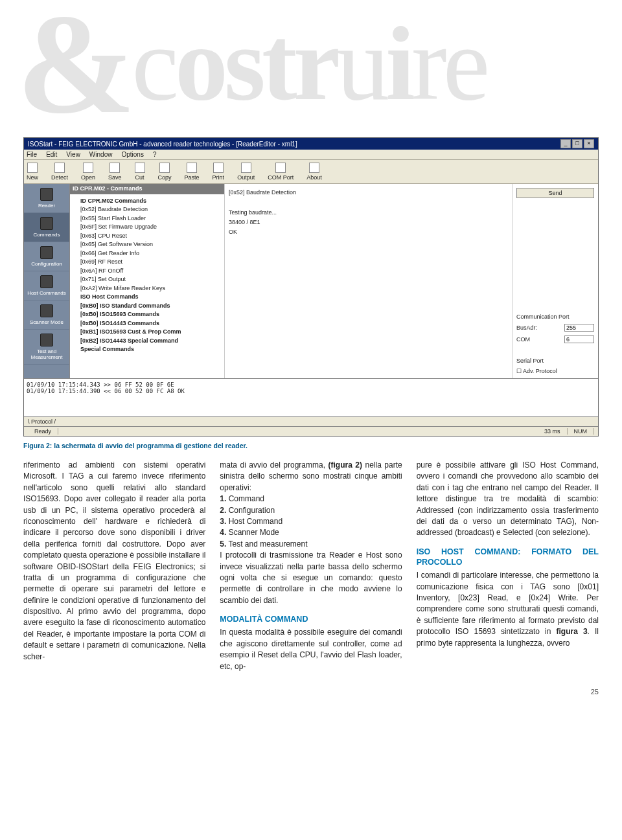 This screenshot has width=622, height=840. Describe the element at coordinates (553, 431) in the screenshot. I see `status-ms: 33 ms` at that location.